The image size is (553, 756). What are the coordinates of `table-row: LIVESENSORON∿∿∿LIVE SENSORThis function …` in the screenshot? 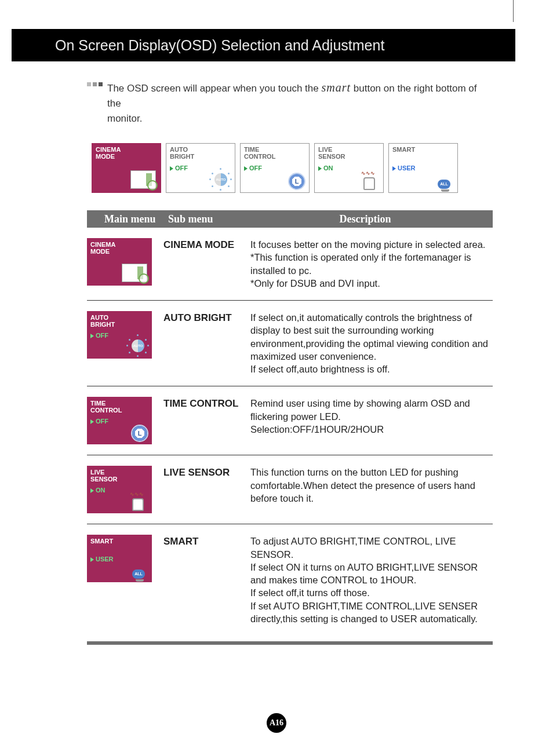 It's located at (290, 490).